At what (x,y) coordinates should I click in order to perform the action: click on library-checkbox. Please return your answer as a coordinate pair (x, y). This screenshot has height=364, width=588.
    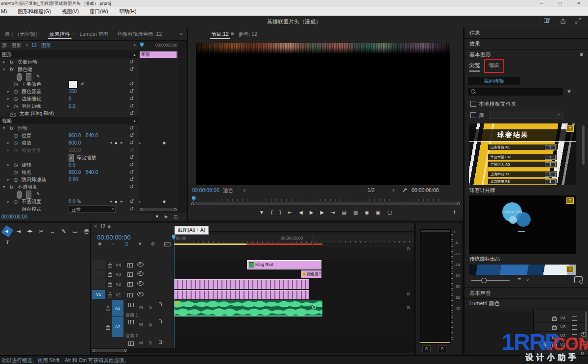
    Looking at the image, I should click on (473, 115).